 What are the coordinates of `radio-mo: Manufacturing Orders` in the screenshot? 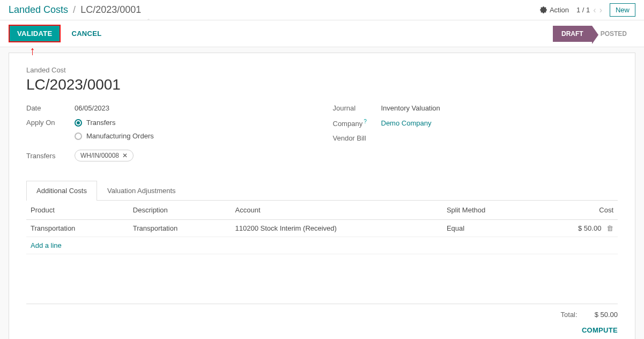 It's located at (114, 136).